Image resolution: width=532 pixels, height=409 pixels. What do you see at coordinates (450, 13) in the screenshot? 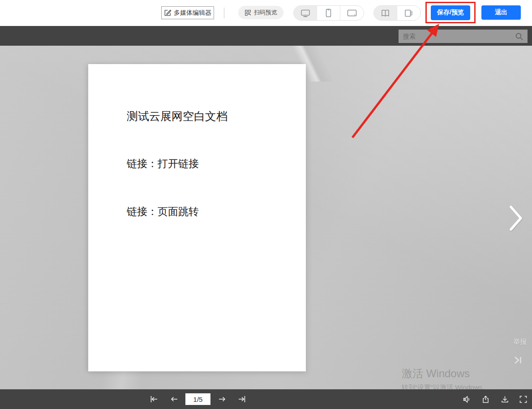
I see `save-preview-button: 保存/预览` at bounding box center [450, 13].